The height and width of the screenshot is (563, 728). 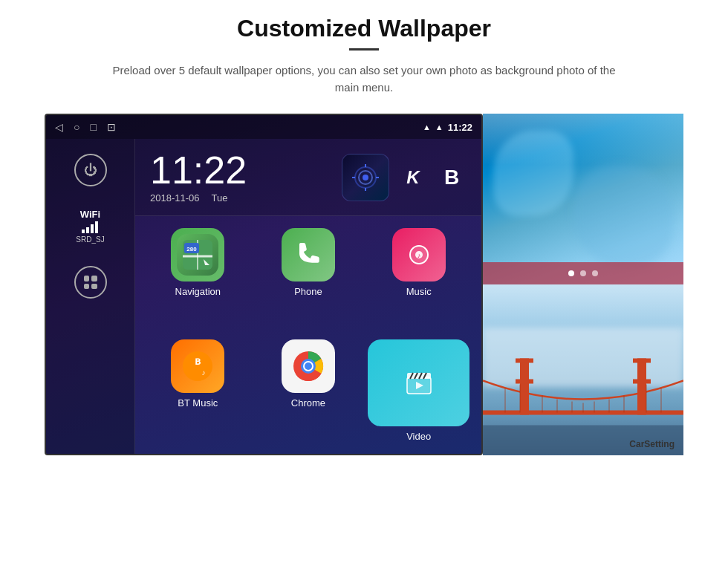 What do you see at coordinates (364, 49) in the screenshot?
I see `title-divider` at bounding box center [364, 49].